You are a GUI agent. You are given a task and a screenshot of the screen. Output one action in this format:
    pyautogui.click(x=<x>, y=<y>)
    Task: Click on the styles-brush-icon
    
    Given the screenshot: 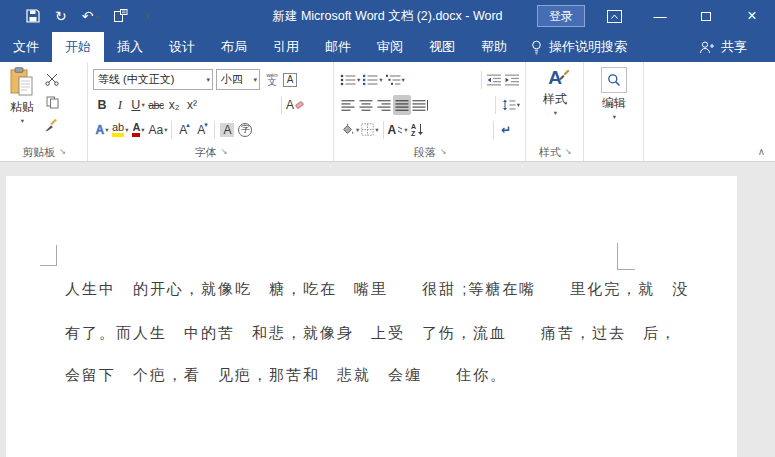 What is the action you would take?
    pyautogui.click(x=565, y=76)
    